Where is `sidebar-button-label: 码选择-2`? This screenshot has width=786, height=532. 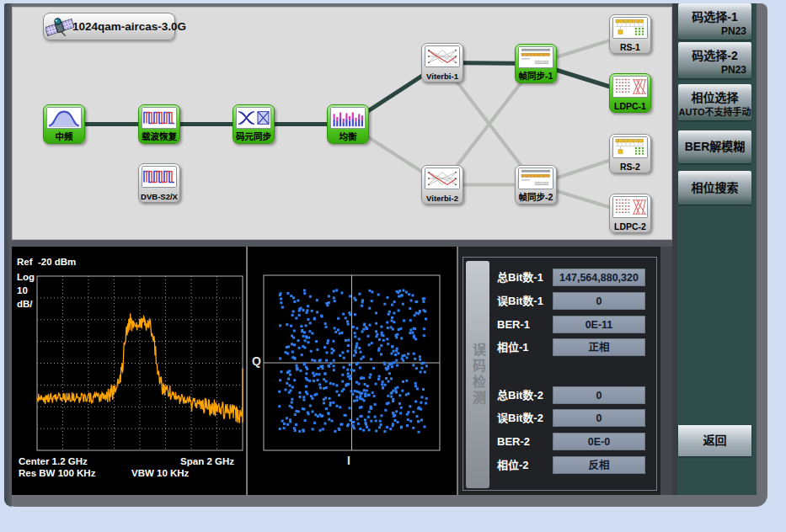
sidebar-button-label: 码选择-2 is located at coordinates (714, 55).